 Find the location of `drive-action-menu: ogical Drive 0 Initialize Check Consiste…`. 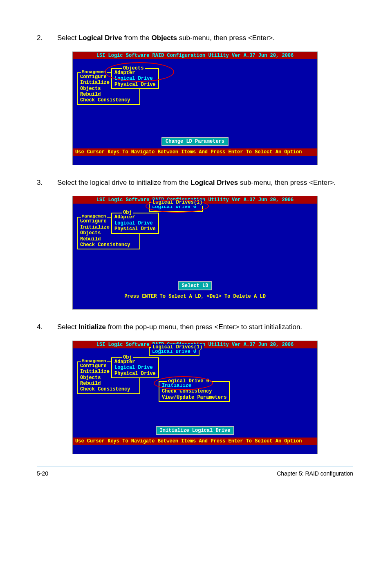

drive-action-menu: ogical Drive 0 Initialize Check Consiste… is located at coordinates (194, 392).